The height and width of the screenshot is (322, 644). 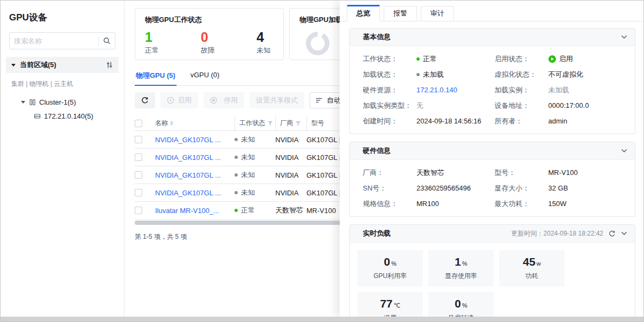 What do you see at coordinates (208, 43) in the screenshot?
I see `stat-fault: 0 故障` at bounding box center [208, 43].